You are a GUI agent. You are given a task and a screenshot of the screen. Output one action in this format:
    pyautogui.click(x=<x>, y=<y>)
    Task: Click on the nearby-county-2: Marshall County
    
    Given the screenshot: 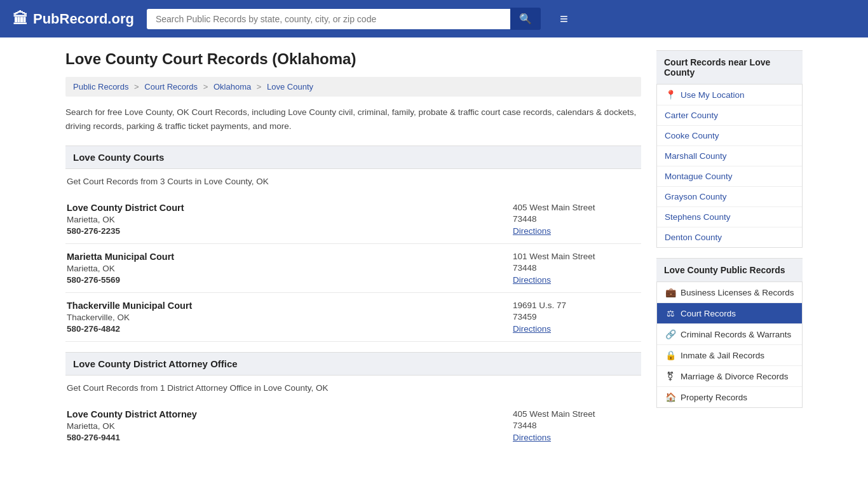 What is the action you would take?
    pyautogui.click(x=729, y=156)
    